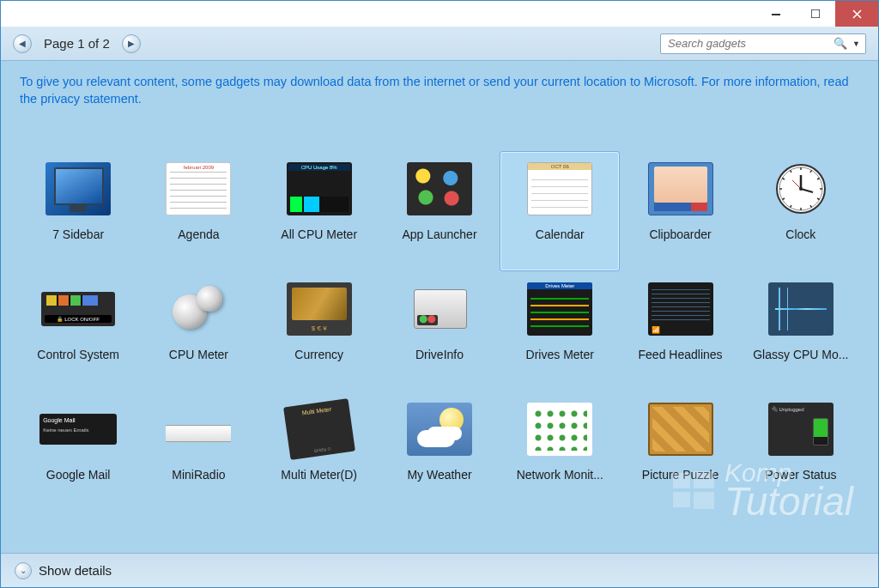 Image resolution: width=879 pixels, height=588 pixels. What do you see at coordinates (77, 43) in the screenshot?
I see `page-indicator: Page 1 of 2` at bounding box center [77, 43].